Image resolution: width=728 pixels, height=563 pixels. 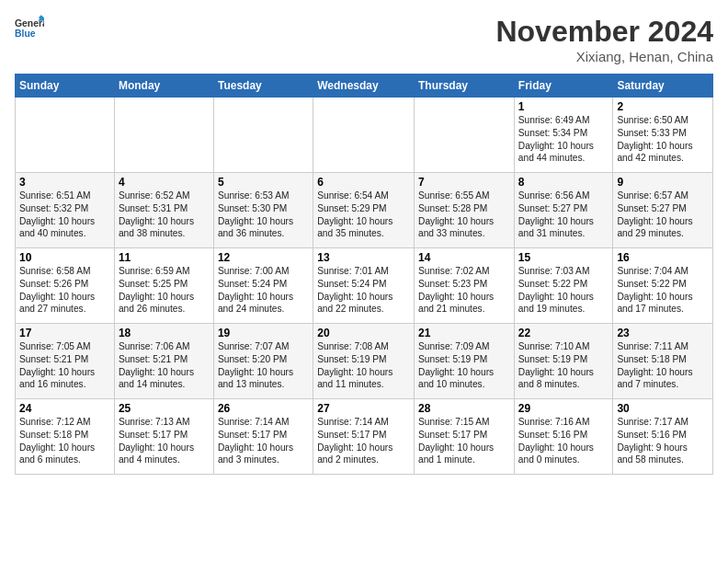 I want to click on day-number: 29, so click(x=564, y=408).